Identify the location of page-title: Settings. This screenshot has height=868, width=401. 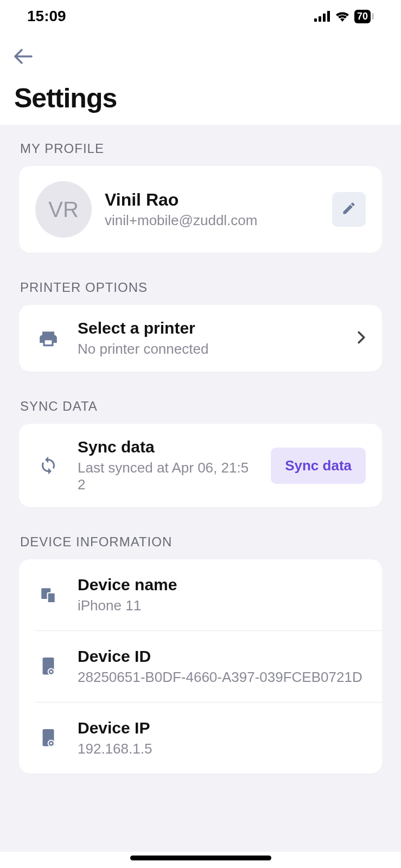
(201, 98).